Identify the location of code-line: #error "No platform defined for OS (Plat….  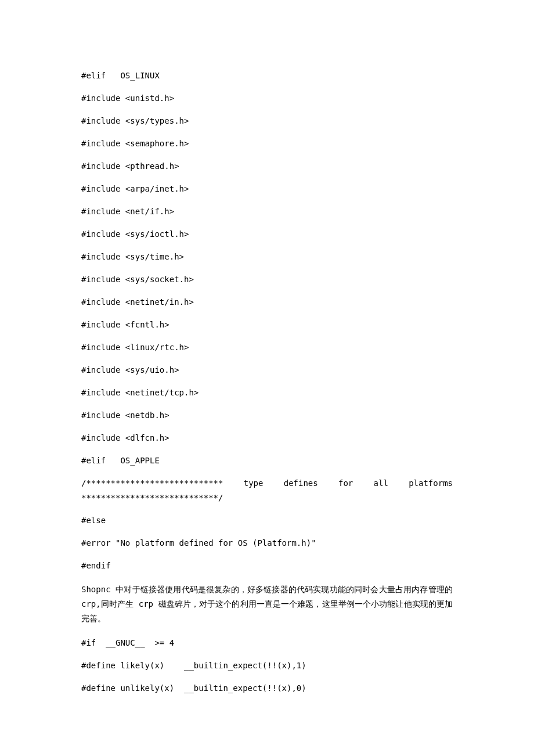
(267, 543).